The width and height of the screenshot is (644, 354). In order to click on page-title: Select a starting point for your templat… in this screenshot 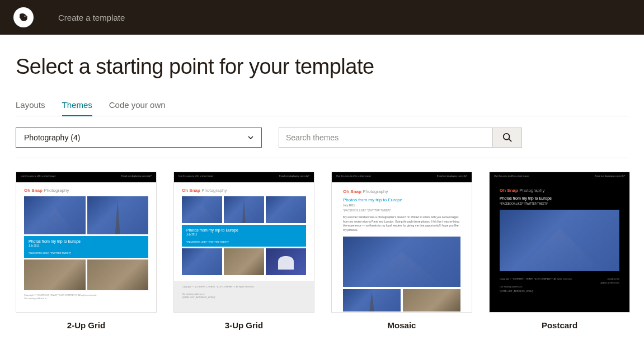, I will do `click(322, 67)`.